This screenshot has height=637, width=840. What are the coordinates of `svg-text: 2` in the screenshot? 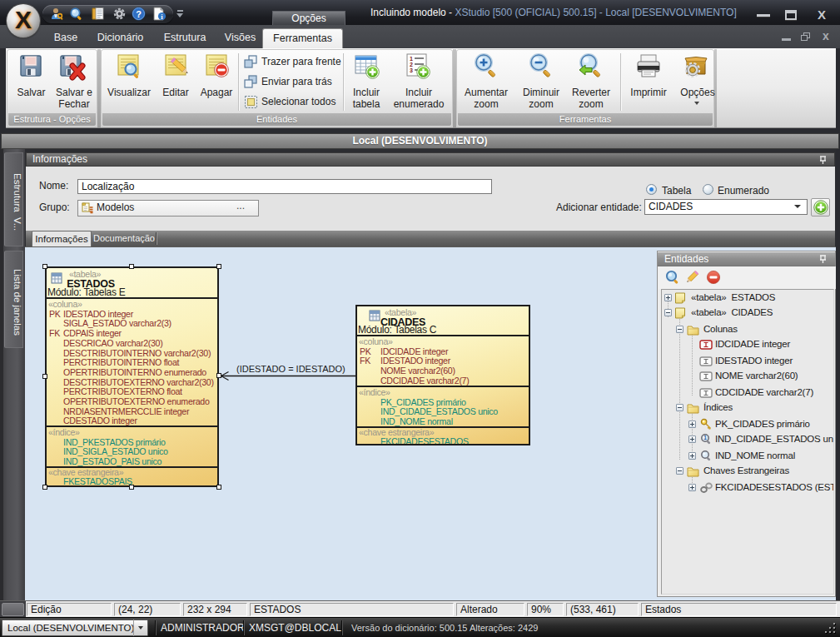 It's located at (411, 65).